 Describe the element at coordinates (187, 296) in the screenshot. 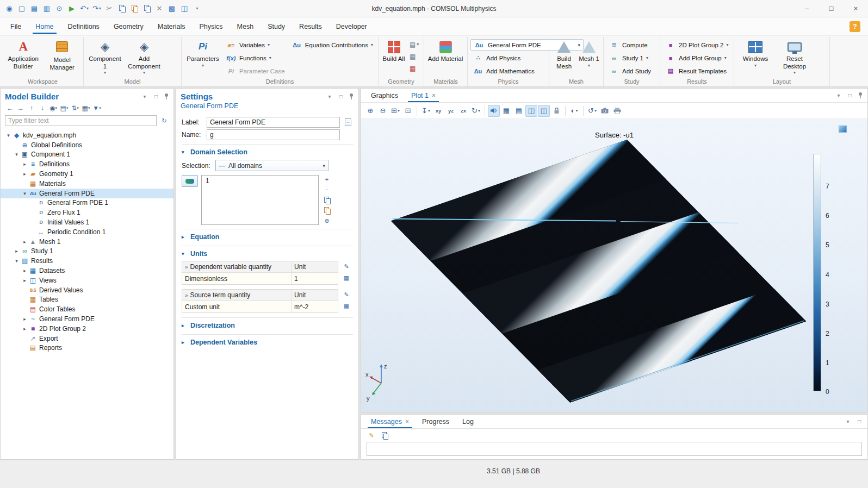

I see `expand-table-icon: »` at that location.